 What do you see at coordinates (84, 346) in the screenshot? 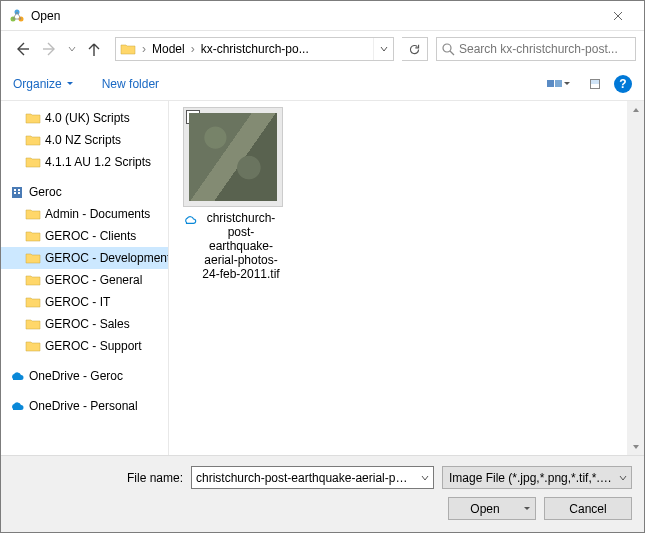
I see `tree-node: GEROC - Support` at bounding box center [84, 346].